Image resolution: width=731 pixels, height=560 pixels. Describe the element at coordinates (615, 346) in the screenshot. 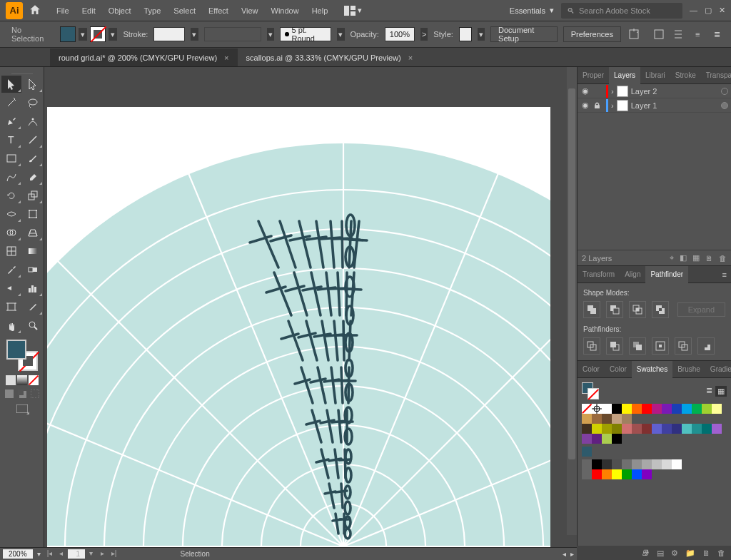

I see `trim-button` at that location.